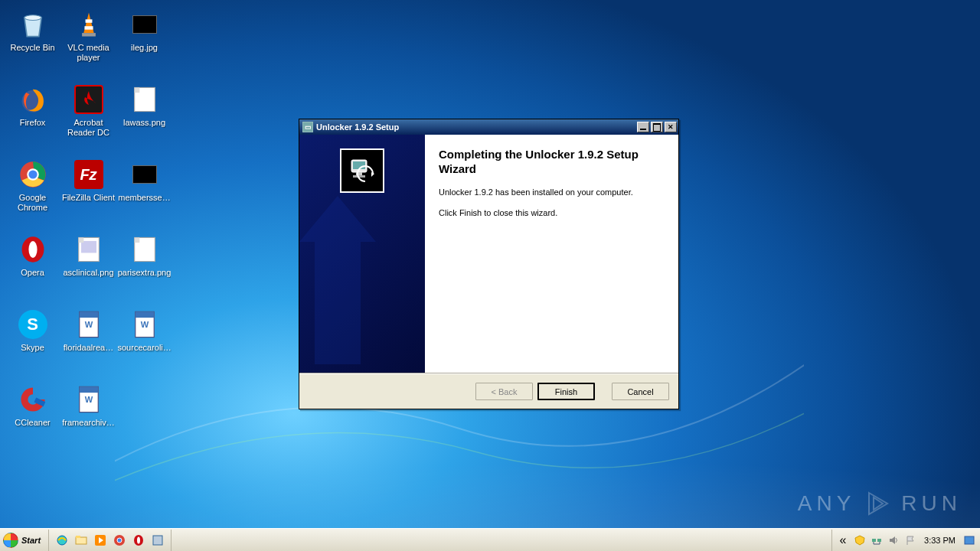 The image size is (980, 551). I want to click on icon-label: asclinical.png, so click(88, 272).